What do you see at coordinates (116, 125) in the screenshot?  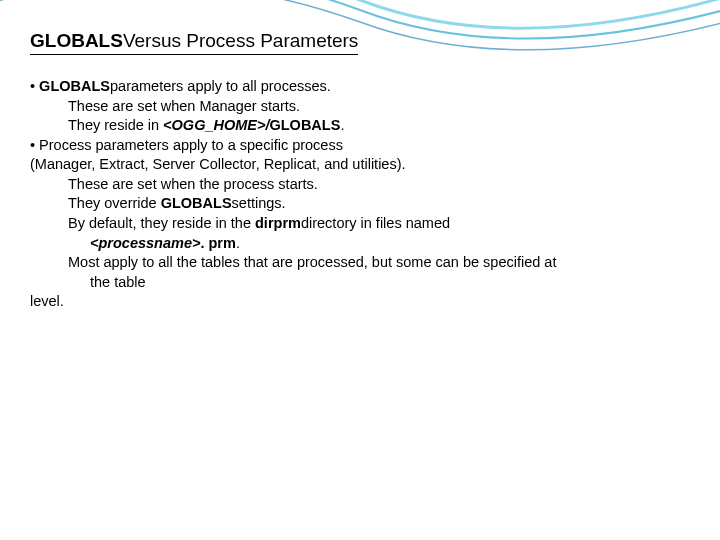 I see `text: They reside in` at bounding box center [116, 125].